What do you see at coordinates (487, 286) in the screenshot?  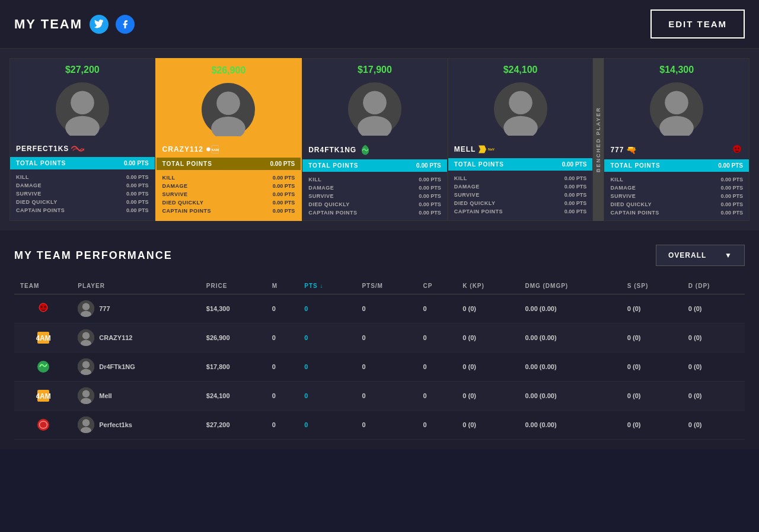 I see `col-k: K (KP)` at bounding box center [487, 286].